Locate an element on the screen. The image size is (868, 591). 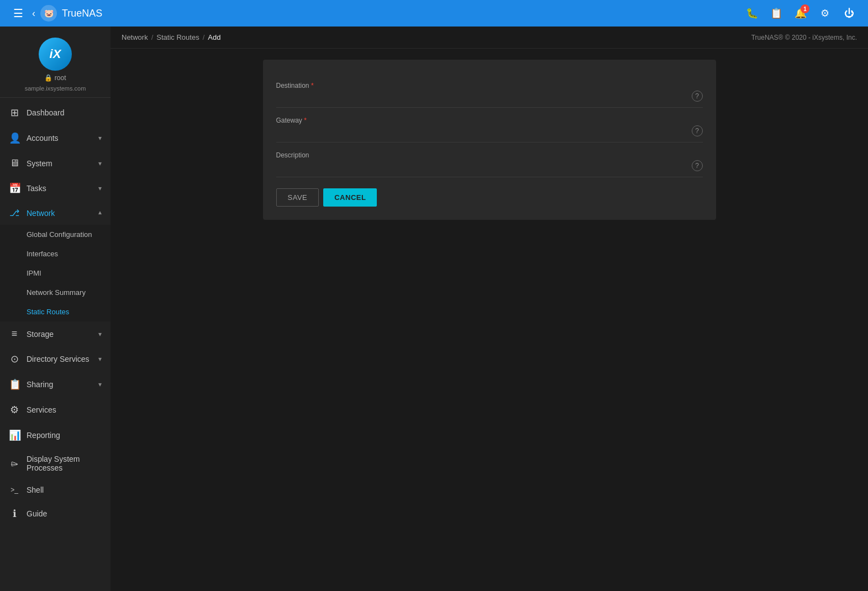
submenu-label: Global Configuration is located at coordinates (60, 234).